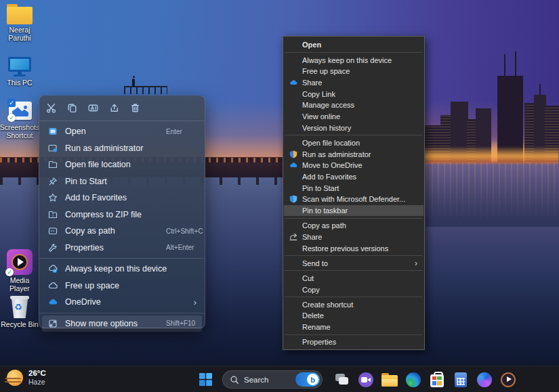 The height and width of the screenshot is (392, 559). Describe the element at coordinates (354, 328) in the screenshot. I see `menu-item-rename: Rename` at that location.